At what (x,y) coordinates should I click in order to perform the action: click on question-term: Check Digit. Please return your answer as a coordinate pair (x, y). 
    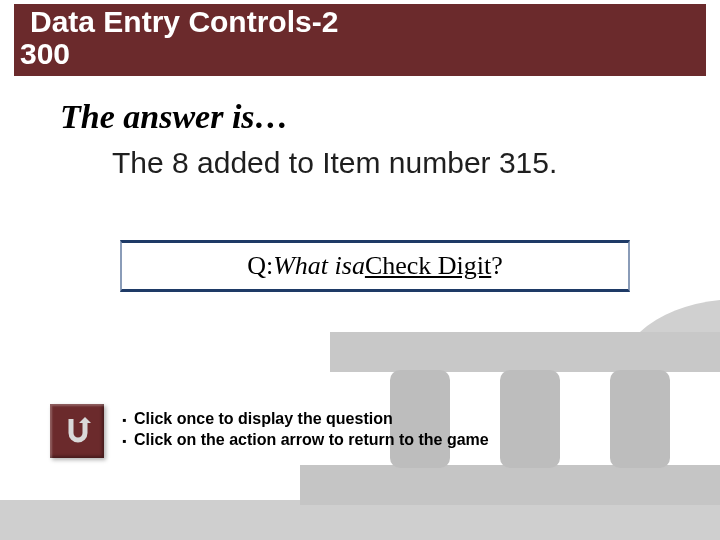
    Looking at the image, I should click on (428, 266).